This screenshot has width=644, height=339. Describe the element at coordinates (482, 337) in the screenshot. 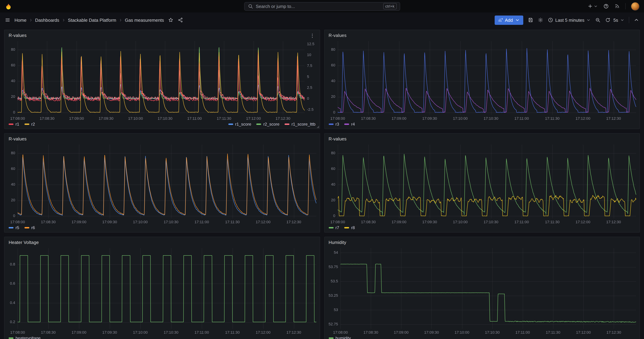

I see `legend: humidity` at that location.